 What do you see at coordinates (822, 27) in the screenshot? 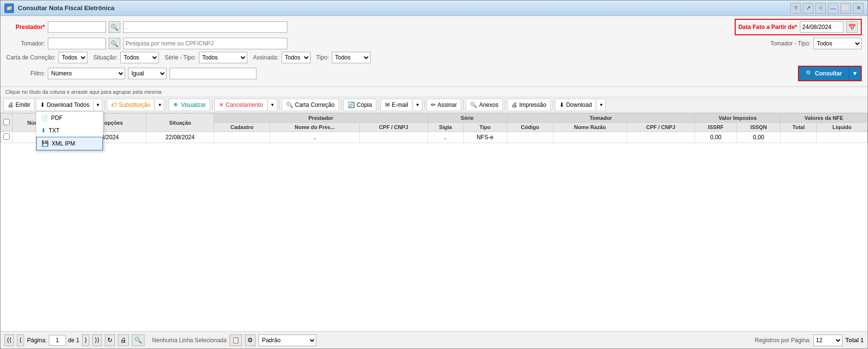
I see `data-input` at bounding box center [822, 27].